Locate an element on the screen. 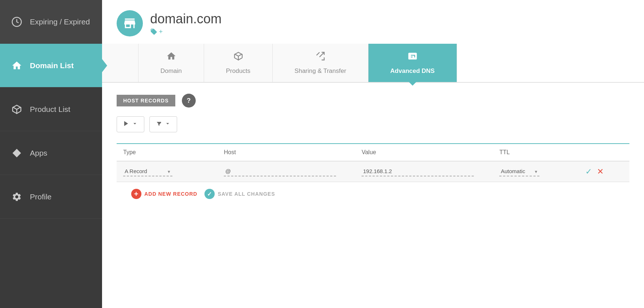 The image size is (644, 308). cell-ttl: Automatic 1 min 5 min 30 min 1 hour is located at coordinates (536, 171).